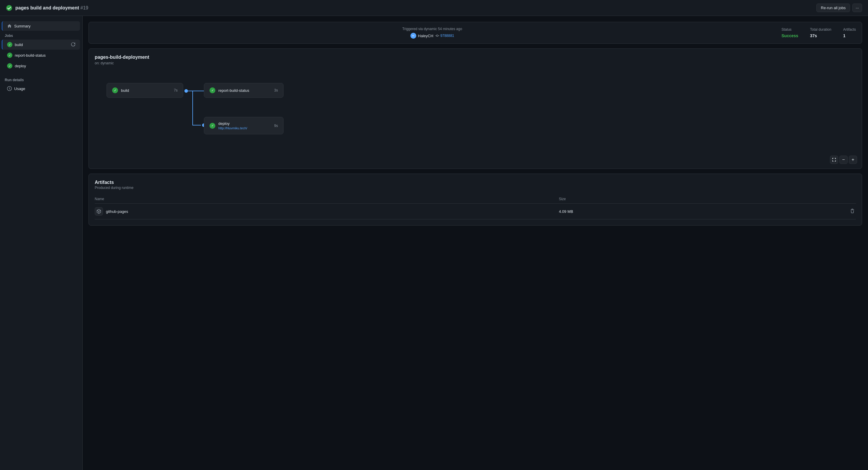 The width and height of the screenshot is (868, 470). Describe the element at coordinates (10, 45) in the screenshot. I see `build-status-icon: ✓` at that location.